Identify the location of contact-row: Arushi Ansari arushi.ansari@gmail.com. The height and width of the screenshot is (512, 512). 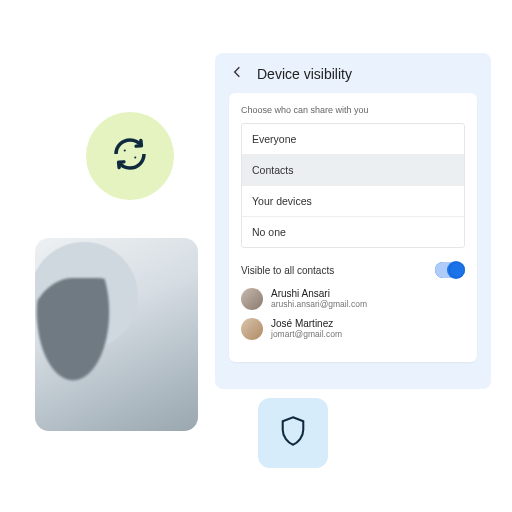
(353, 299).